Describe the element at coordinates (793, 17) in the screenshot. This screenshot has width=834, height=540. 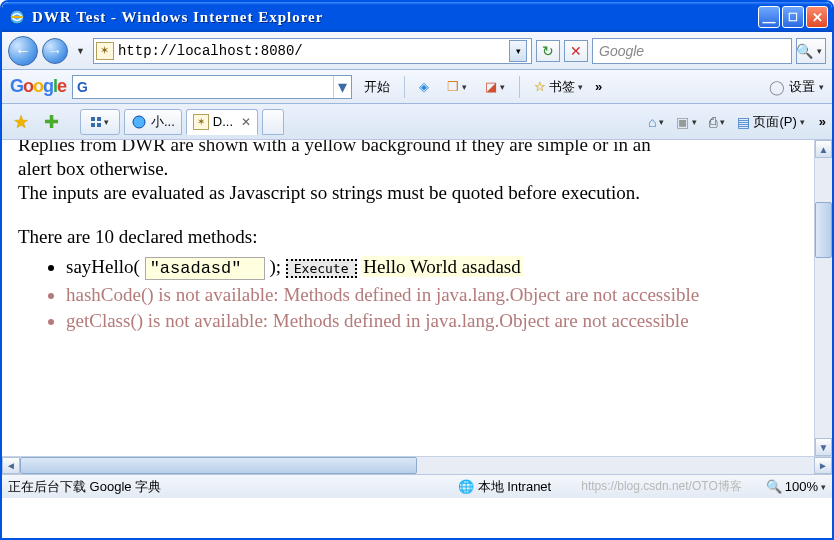
I see `window-controls: — ☐ ✕` at that location.